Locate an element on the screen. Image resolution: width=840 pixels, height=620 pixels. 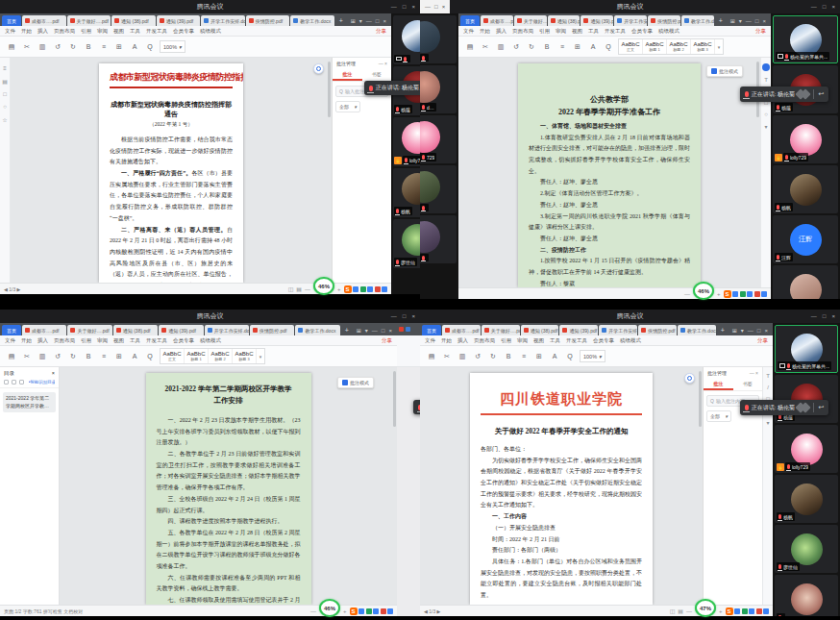
menu-item: 会员专享 is located at coordinates (184, 340).